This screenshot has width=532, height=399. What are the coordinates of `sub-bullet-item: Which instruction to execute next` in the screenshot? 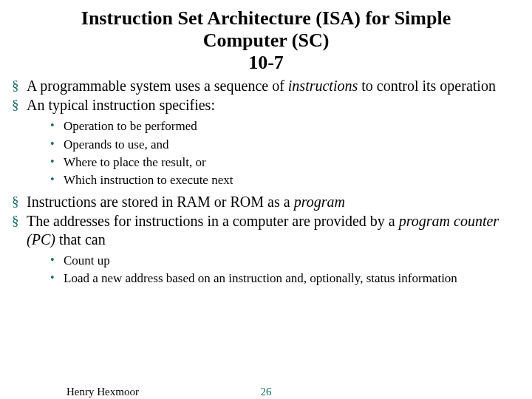 It's located at (286, 180).